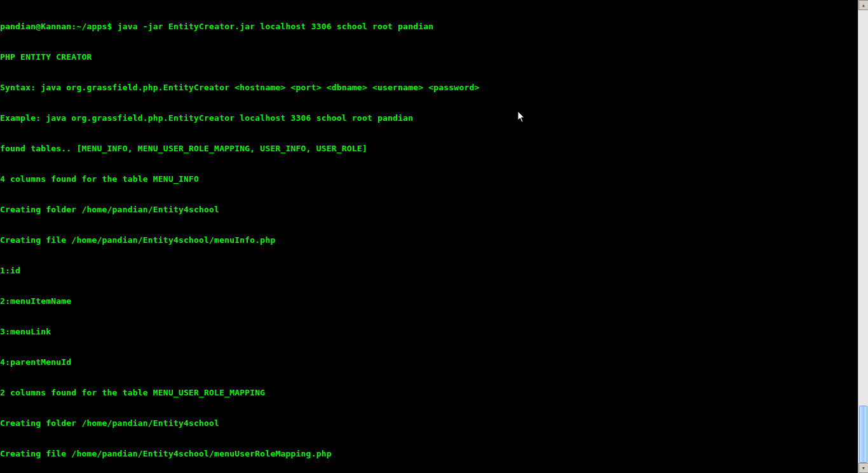 Image resolution: width=868 pixels, height=473 pixels. What do you see at coordinates (429, 301) in the screenshot?
I see `output-line: 2:menuItemName` at bounding box center [429, 301].